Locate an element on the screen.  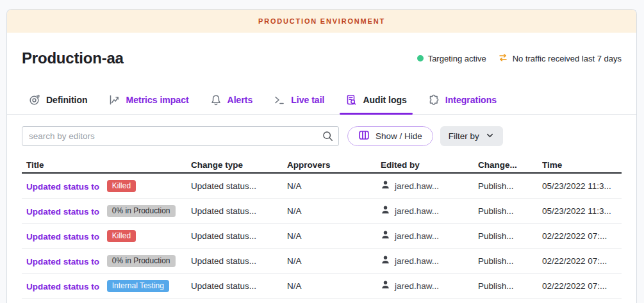
column-header-change-type: Change type is located at coordinates (239, 165).